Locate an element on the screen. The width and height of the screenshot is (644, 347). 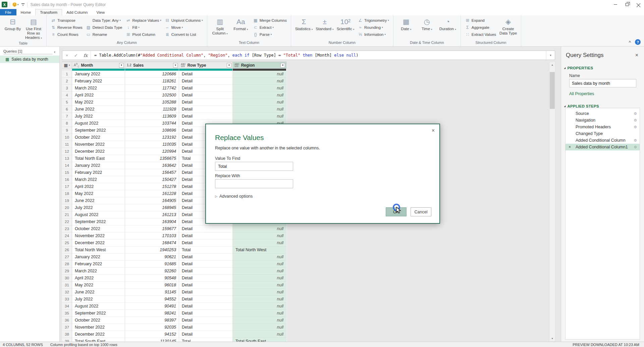
row-number: 15 is located at coordinates (67, 173).